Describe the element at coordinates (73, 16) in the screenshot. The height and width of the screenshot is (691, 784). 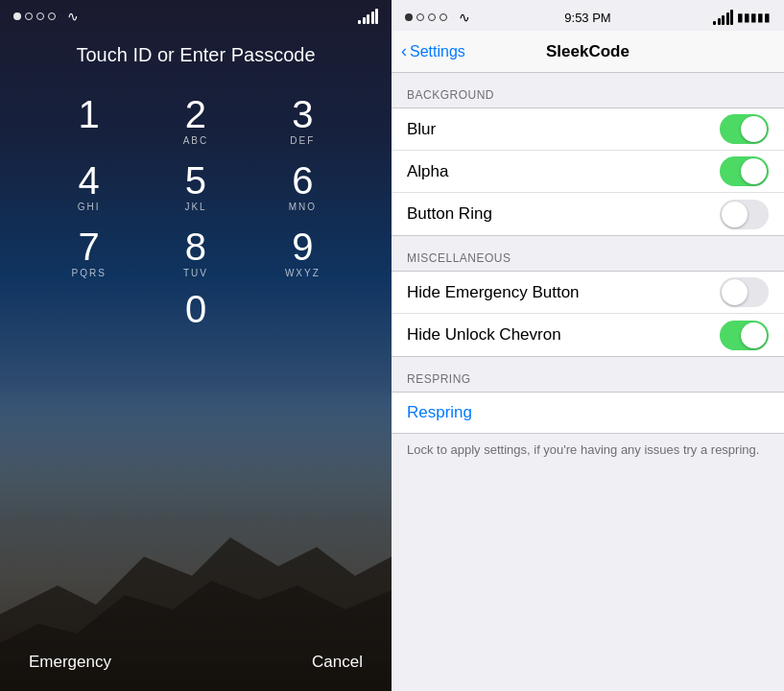
I see `wifi-icon: ∿` at that location.